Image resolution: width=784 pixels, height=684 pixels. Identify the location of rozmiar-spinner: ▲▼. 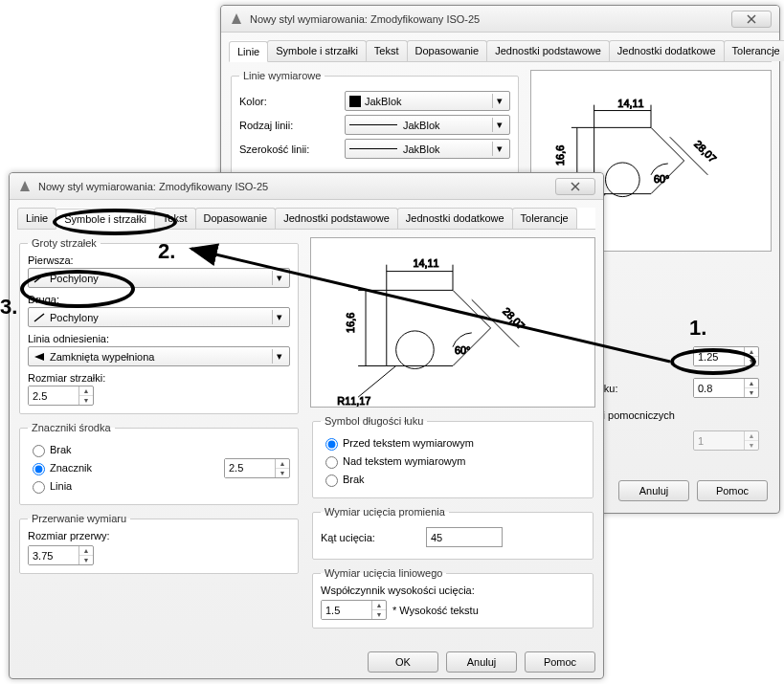
(61, 396).